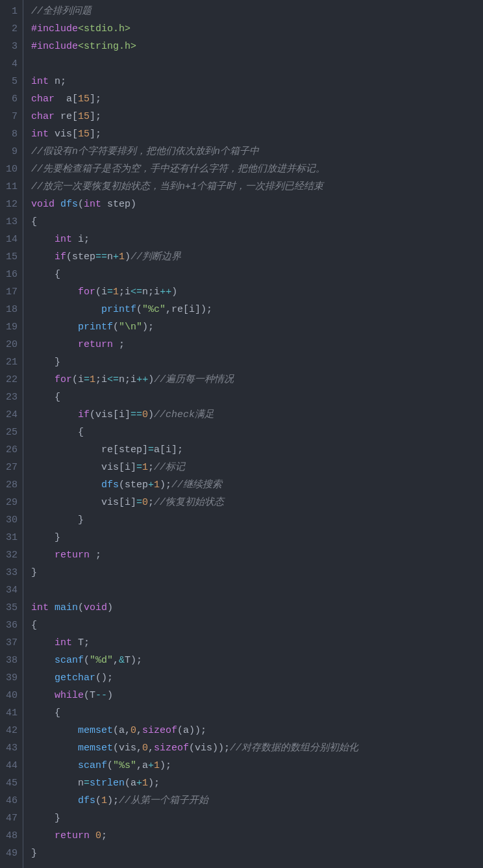  What do you see at coordinates (257, 169) in the screenshot?
I see `code-line: //先要检查箱子是否为空，手中还有什么字符，把他们放进并标记。` at bounding box center [257, 169].